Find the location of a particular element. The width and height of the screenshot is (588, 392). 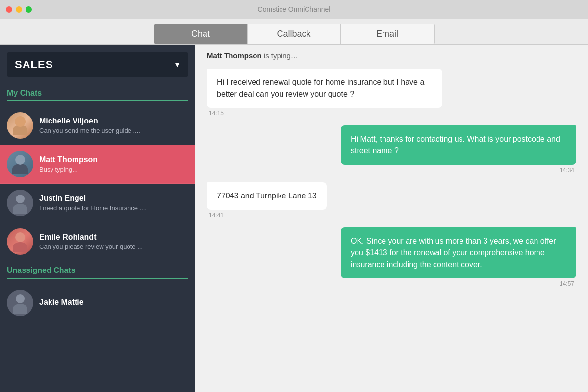

chat-info-justin: Justin Engel I need a quote for Home Ins… is located at coordinates (114, 203).